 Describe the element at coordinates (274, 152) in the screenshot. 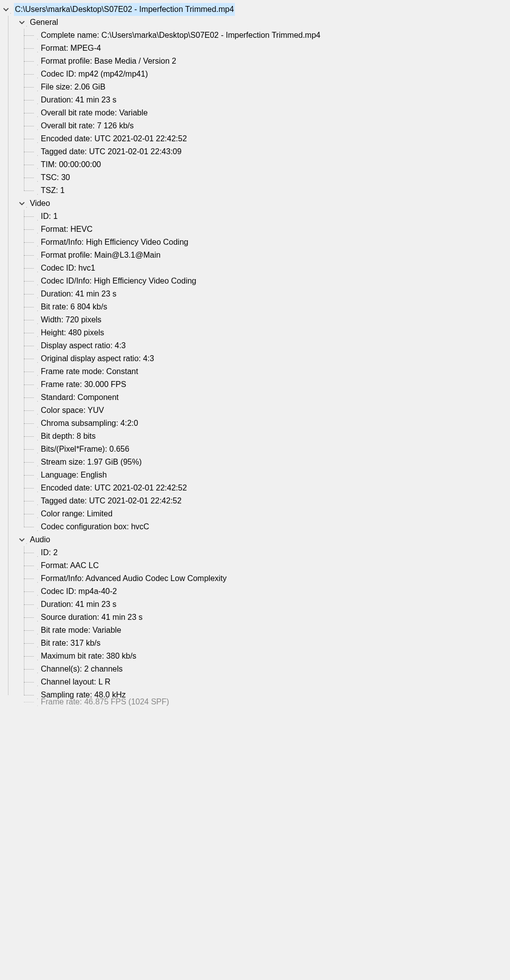

I see `property-row: ·Tagged date: UTC 2021-02-01 22:43:09` at that location.